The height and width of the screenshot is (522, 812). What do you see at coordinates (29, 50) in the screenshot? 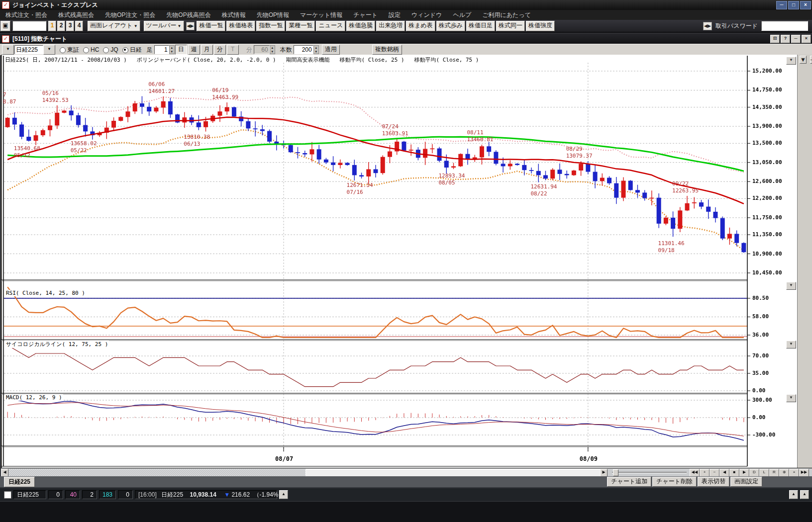
I see `symbol-select` at bounding box center [29, 50].